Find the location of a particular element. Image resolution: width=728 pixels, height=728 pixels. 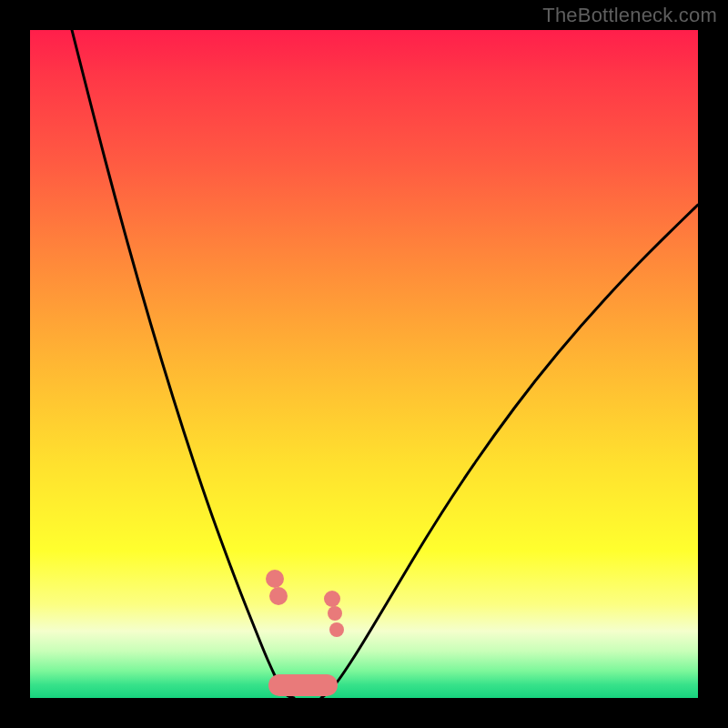

marker-group is located at coordinates (305, 633).